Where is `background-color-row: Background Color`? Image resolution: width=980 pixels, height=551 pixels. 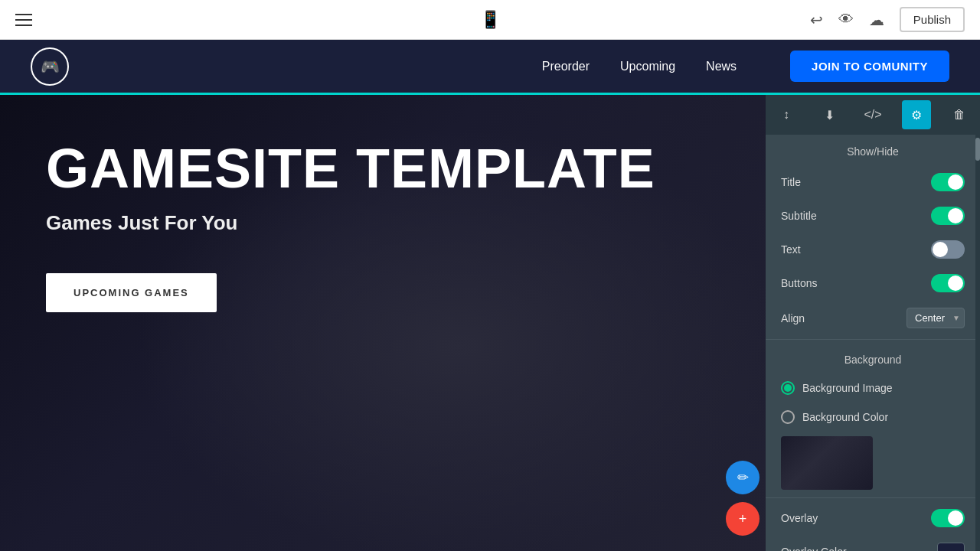 background-color-row: Background Color is located at coordinates (873, 417).